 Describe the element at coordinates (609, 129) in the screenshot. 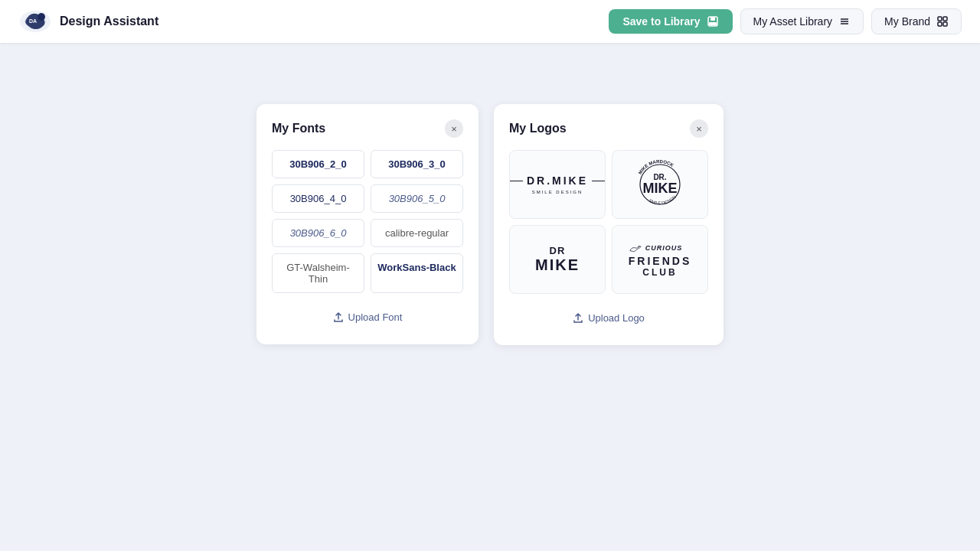

I see `logos-panel-header: My Logos ×` at that location.